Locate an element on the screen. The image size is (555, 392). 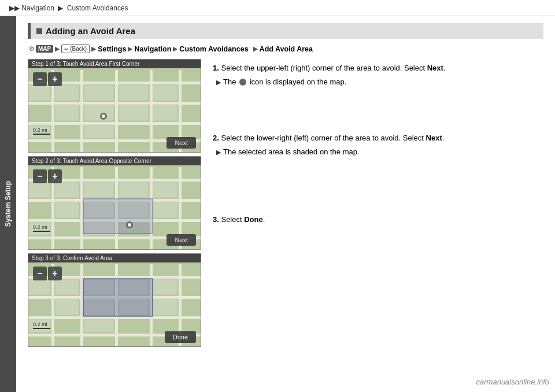
breadcrumb-arrow1: ▶ is located at coordinates (60, 8).